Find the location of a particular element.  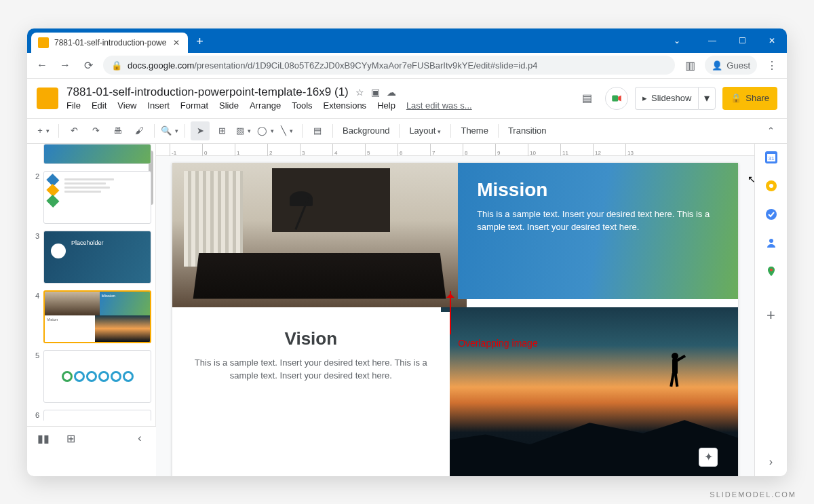

slide-thumb-4: Mission Vision is located at coordinates (98, 317).